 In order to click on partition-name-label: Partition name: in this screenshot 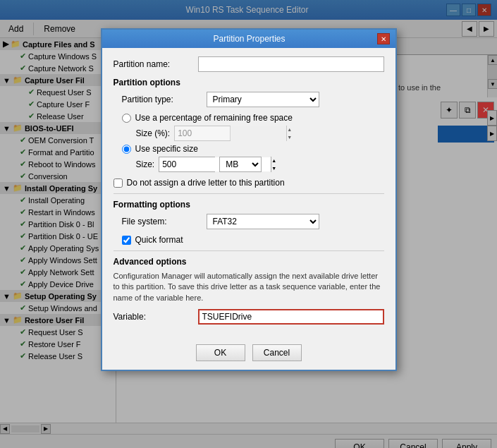, I will do `click(156, 64)`.